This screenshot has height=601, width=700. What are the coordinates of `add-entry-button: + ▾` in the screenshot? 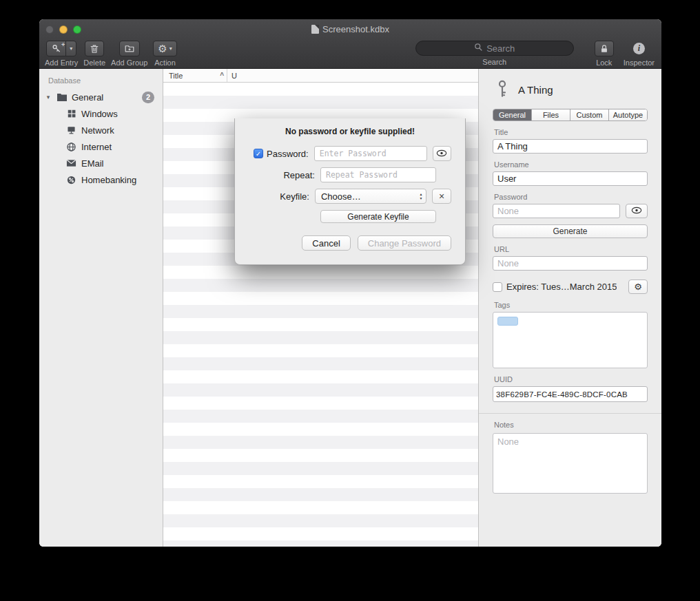 It's located at (61, 48).